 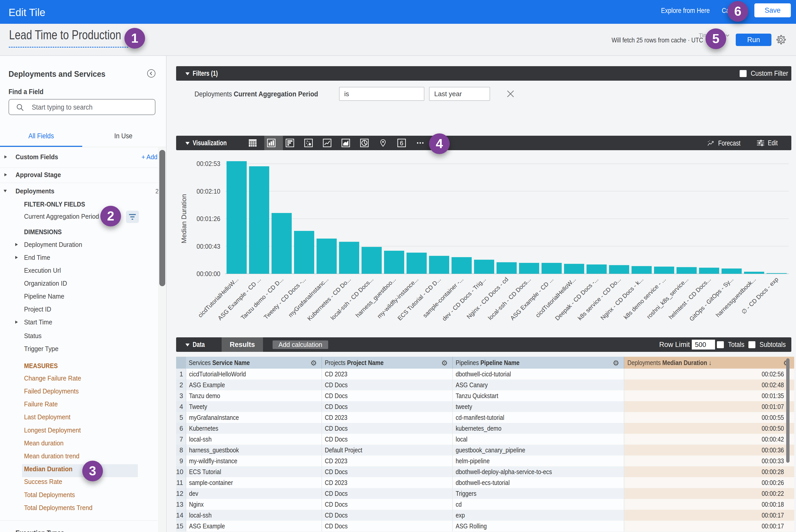 I want to click on svg-text: helmtest - CD Docs..., so click(x=690, y=298).